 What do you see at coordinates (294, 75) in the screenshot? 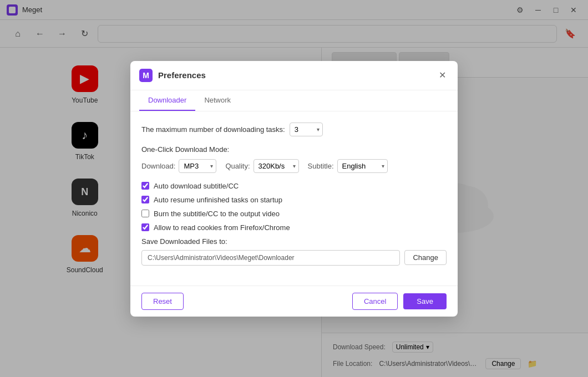
I see `modal-title: Preferences` at bounding box center [294, 75].